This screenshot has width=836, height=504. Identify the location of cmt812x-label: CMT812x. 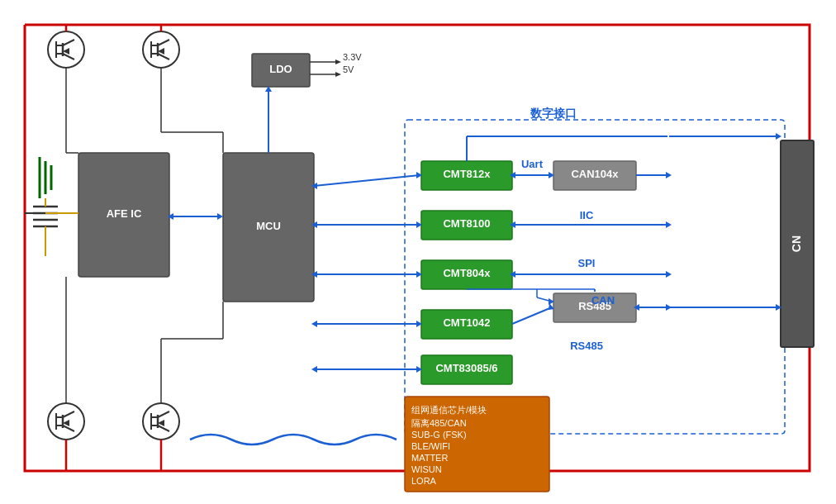
(467, 174).